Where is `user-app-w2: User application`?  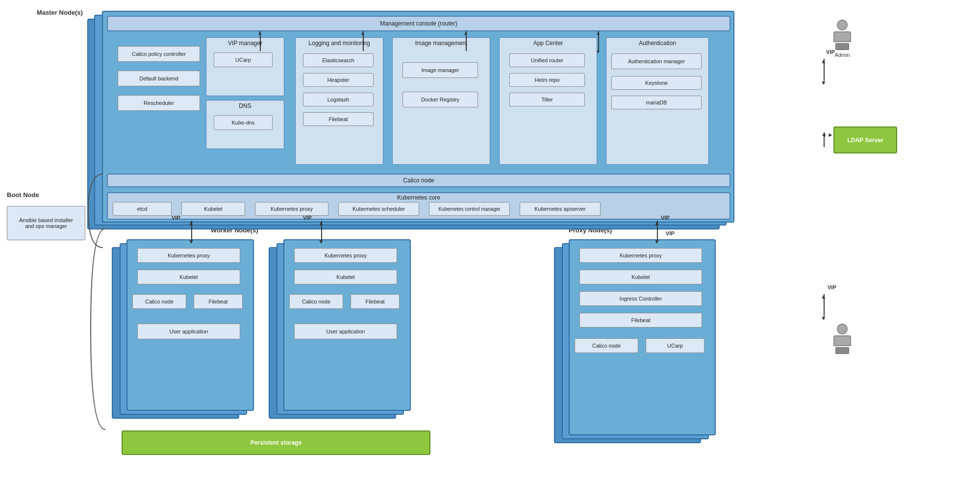 user-app-w2: User application is located at coordinates (346, 331).